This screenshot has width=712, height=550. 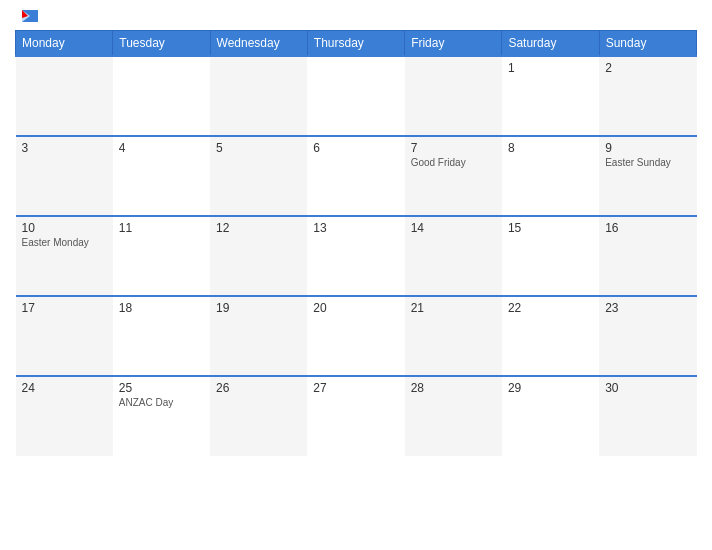 What do you see at coordinates (550, 336) in the screenshot?
I see `calendar-cell-4-6: 22` at bounding box center [550, 336].